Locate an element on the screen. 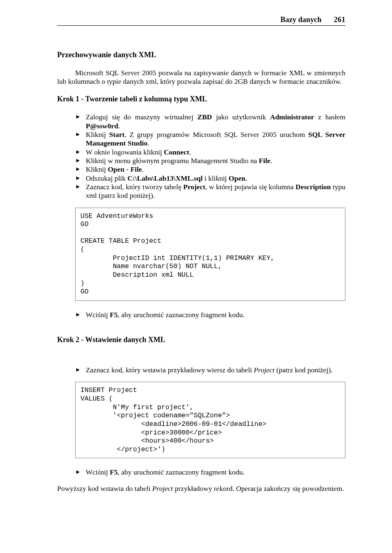 Image resolution: width=392 pixels, height=553 pixels. code-block-2: INSERT Project VALUES ( N'My first proje… is located at coordinates (210, 420).